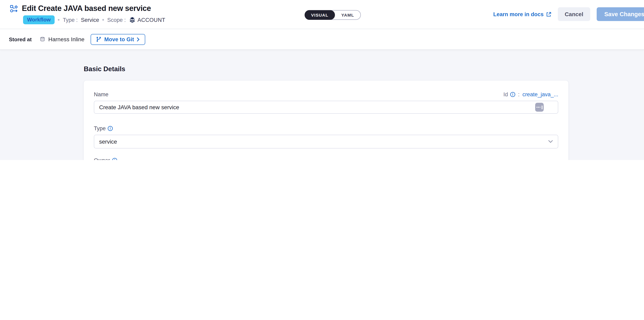  I want to click on move-to-git-label: Move to Git, so click(119, 39).